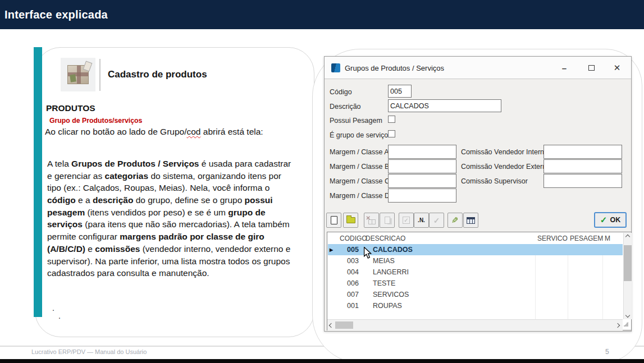  Describe the element at coordinates (445, 105) in the screenshot. I see `descricao-input` at that location.